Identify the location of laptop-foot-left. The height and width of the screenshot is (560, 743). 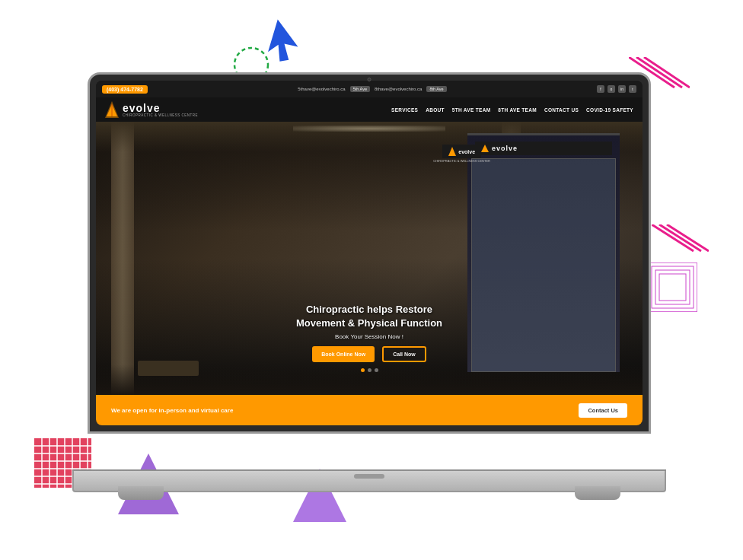
(141, 493).